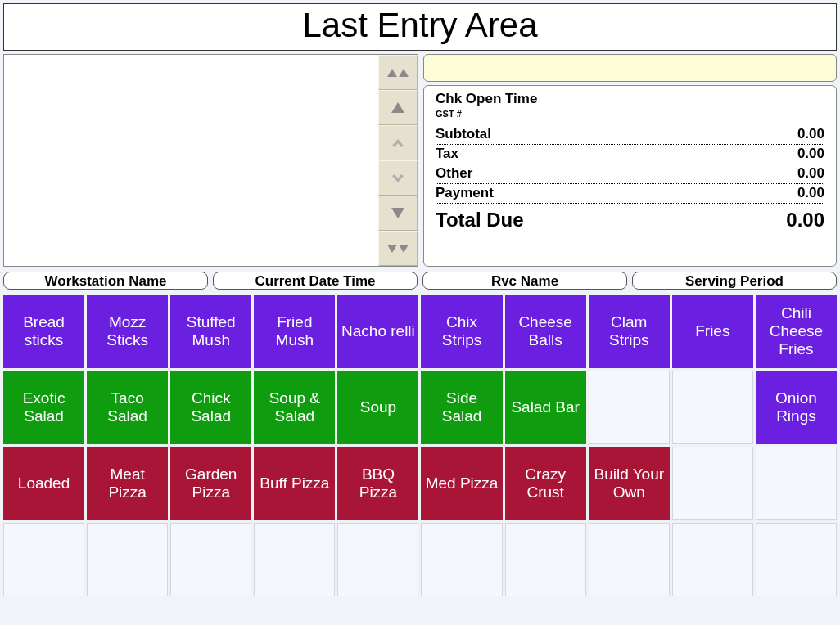 This screenshot has height=625, width=840. Describe the element at coordinates (106, 281) in the screenshot. I see `workstation-name-box: Workstation Name` at that location.